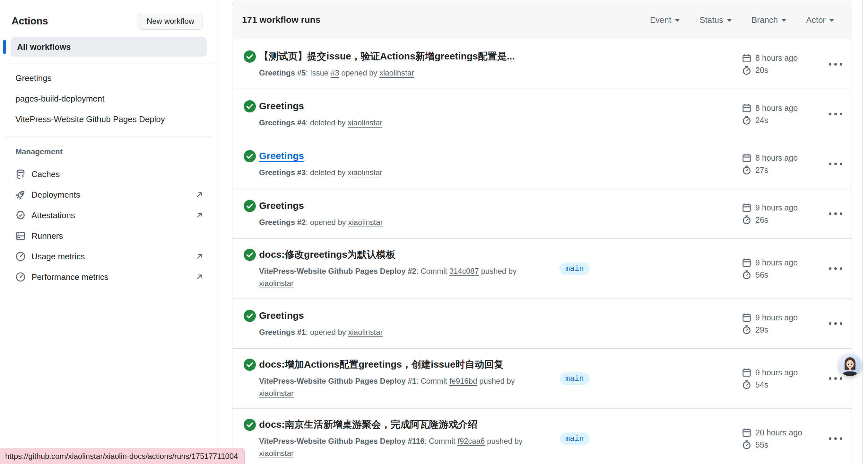 The width and height of the screenshot is (868, 464). I want to click on workflow-run-row: docs:增加Actions配置greetings，创建issue时自动回复 V…, so click(542, 378).